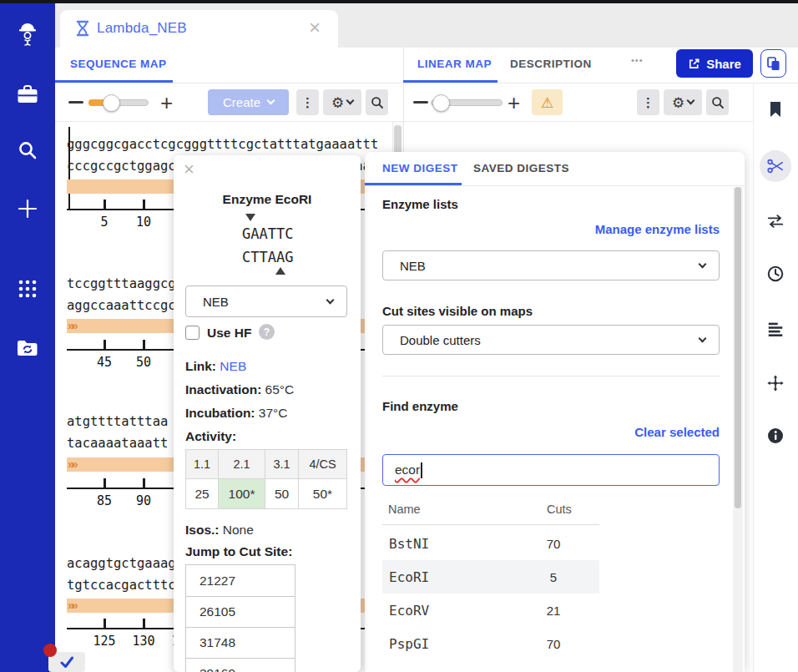  I want to click on activity-label: Activity:, so click(210, 437).